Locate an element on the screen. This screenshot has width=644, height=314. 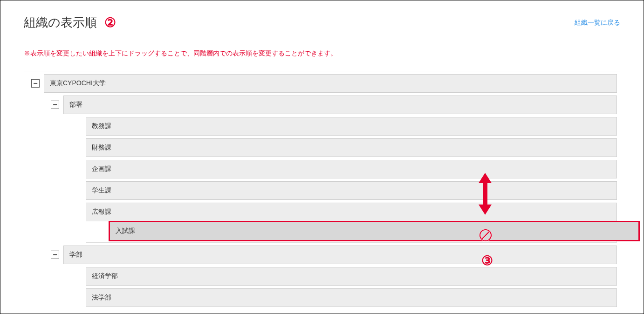
header-row: 組織の表示順 ② 組織一覧に戻る is located at coordinates (322, 22).